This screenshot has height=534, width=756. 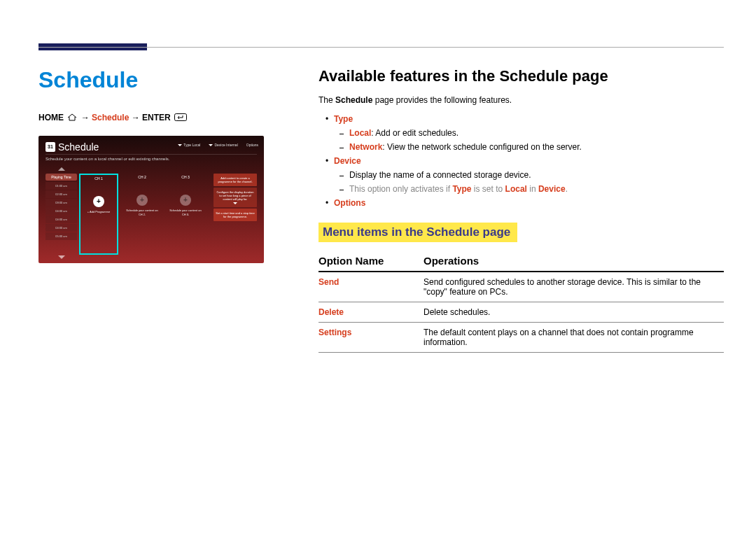 What do you see at coordinates (155, 165) in the screenshot?
I see `left-column: Schedule HOME → Schedule → ENTER 31 Sche…` at bounding box center [155, 165].